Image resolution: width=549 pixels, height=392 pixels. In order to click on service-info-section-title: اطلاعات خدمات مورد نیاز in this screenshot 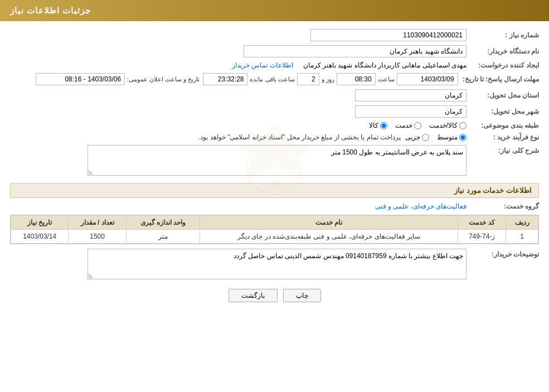, I will do `click(274, 191)`.